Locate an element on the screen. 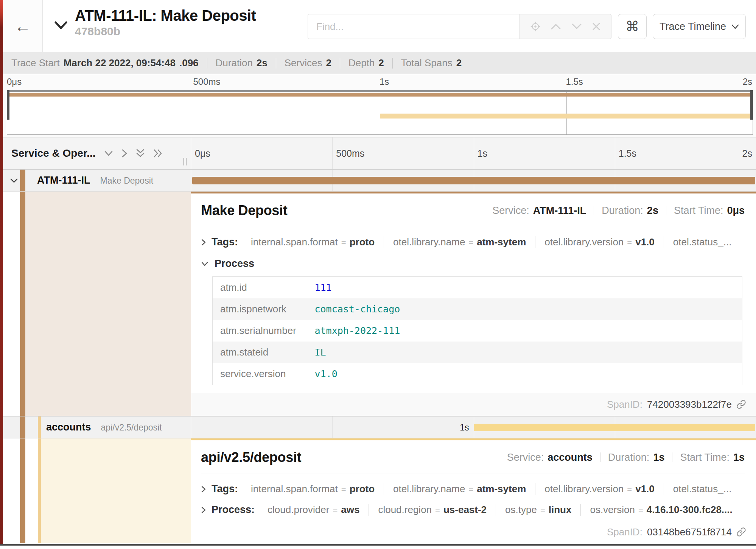 This screenshot has height=549, width=756. kv-key: service.version is located at coordinates (260, 374).